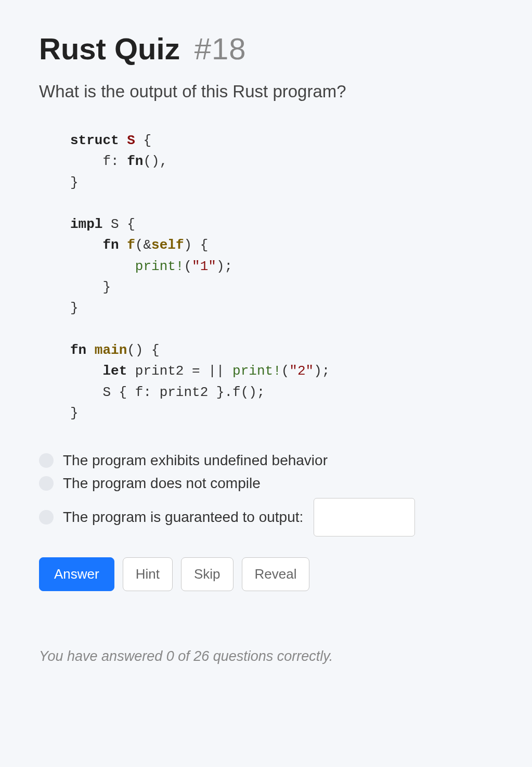 This screenshot has height=767, width=532. What do you see at coordinates (148, 574) in the screenshot?
I see `hint-button: Hint` at bounding box center [148, 574].